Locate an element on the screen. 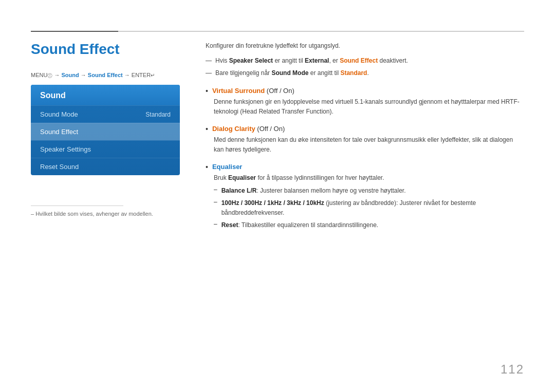 The image size is (555, 392). note-line-1-text: Hvis Speaker Select er angitt til Extern… is located at coordinates (311, 61).